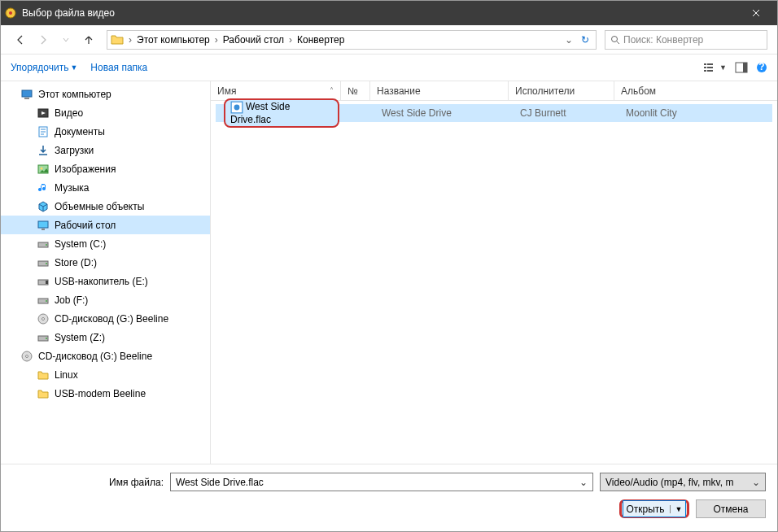  Describe the element at coordinates (67, 375) in the screenshot. I see `tree-item-label: Linux` at that location.